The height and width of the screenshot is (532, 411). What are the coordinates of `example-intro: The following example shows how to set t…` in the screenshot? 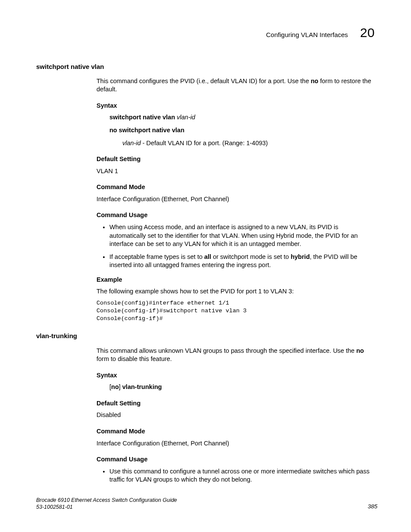 It's located at (236, 292).